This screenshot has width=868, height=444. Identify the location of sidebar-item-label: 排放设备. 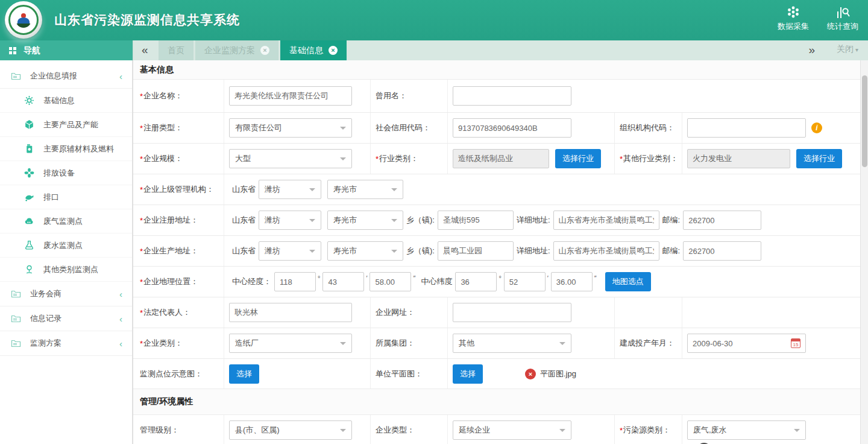
(59, 173).